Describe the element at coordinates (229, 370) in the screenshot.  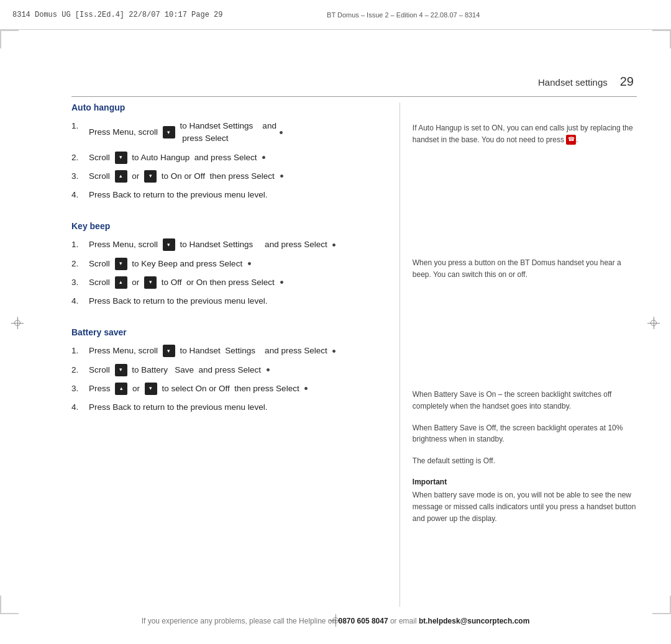
I see `step-item: 2. Scroll ▾ to Battery Save and press Se…` at that location.